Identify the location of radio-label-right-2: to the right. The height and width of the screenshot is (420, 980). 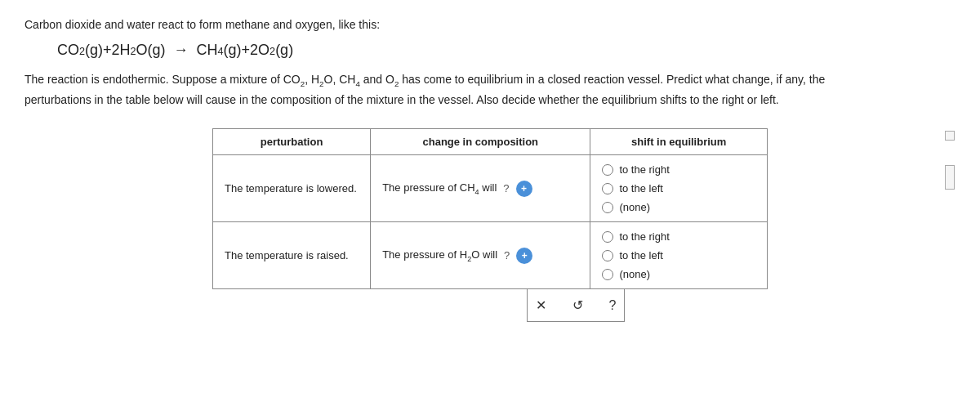
(644, 237).